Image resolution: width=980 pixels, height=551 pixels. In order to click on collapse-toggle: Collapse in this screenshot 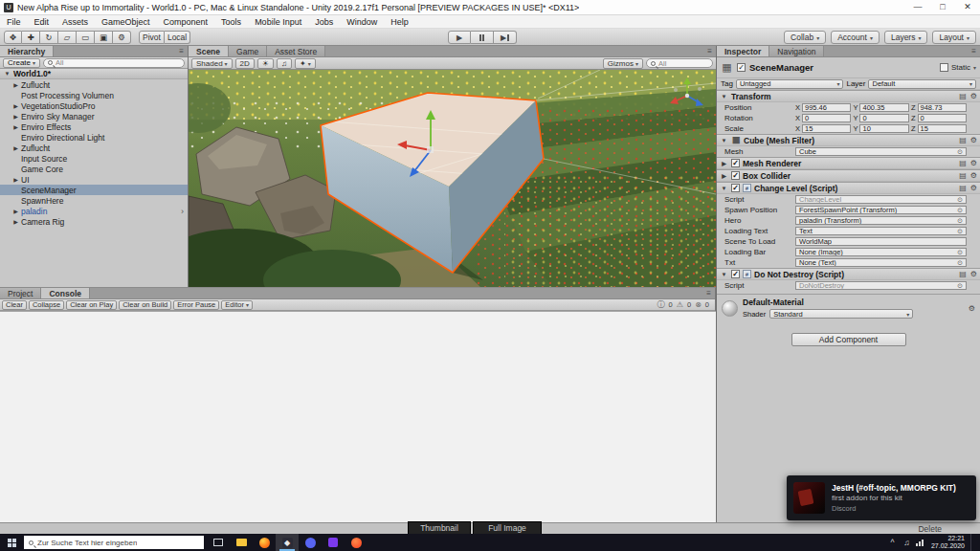, I will do `click(46, 305)`.